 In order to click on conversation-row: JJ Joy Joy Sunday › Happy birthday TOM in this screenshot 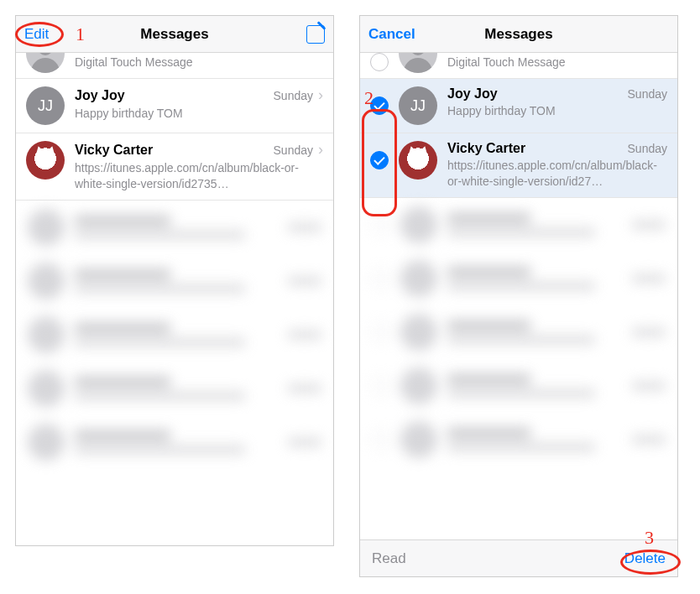, I will do `click(175, 106)`.